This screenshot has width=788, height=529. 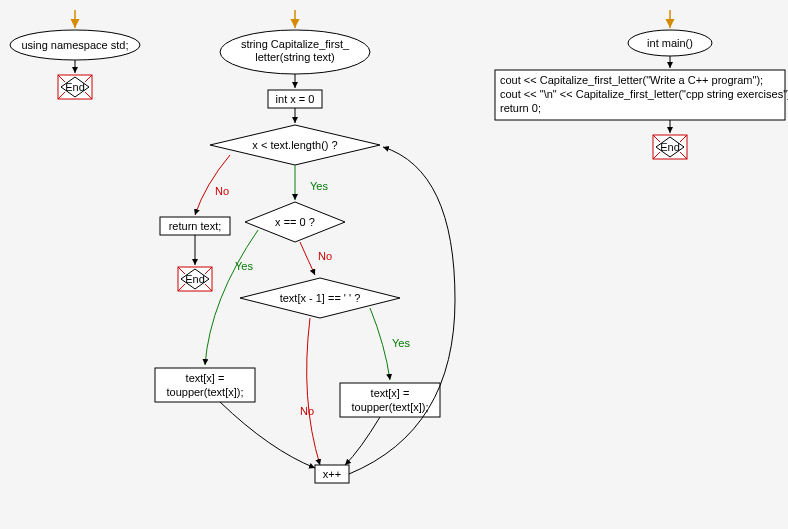 What do you see at coordinates (294, 145) in the screenshot?
I see `decision-label: x < text.length() ?` at bounding box center [294, 145].